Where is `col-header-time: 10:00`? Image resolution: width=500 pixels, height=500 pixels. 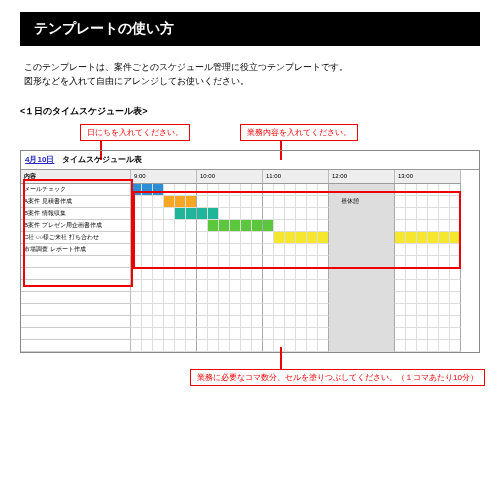 col-header-time: 10:00 is located at coordinates (230, 177).